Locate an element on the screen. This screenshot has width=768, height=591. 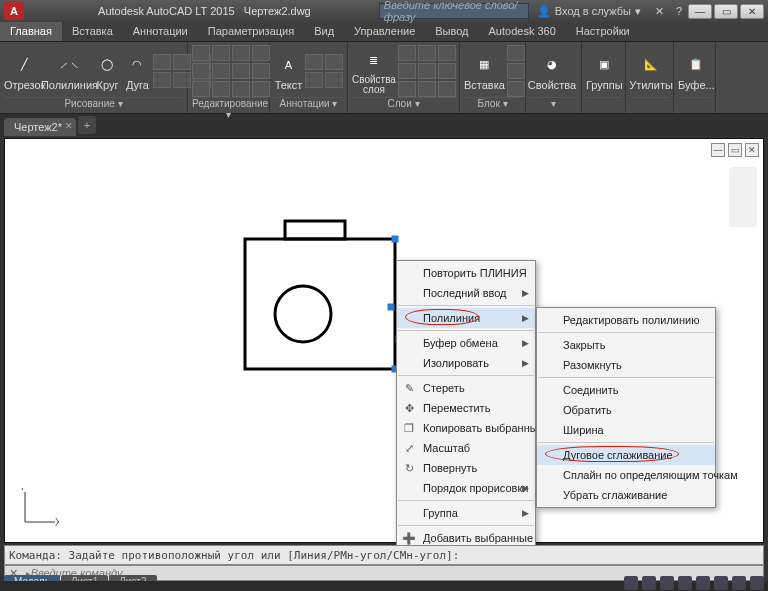
menu-item: Убрать сглаживание is located at coordinates (626, 495).